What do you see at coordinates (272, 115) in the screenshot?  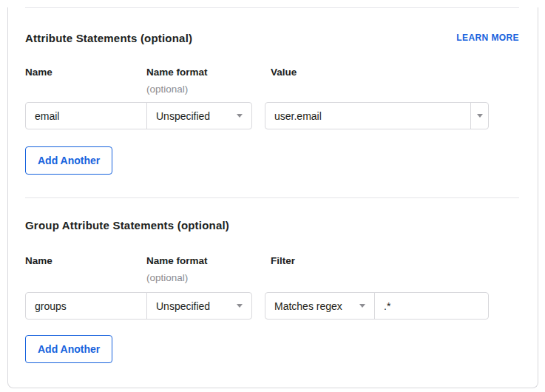 I see `attribute-row: Unspecified` at bounding box center [272, 115].